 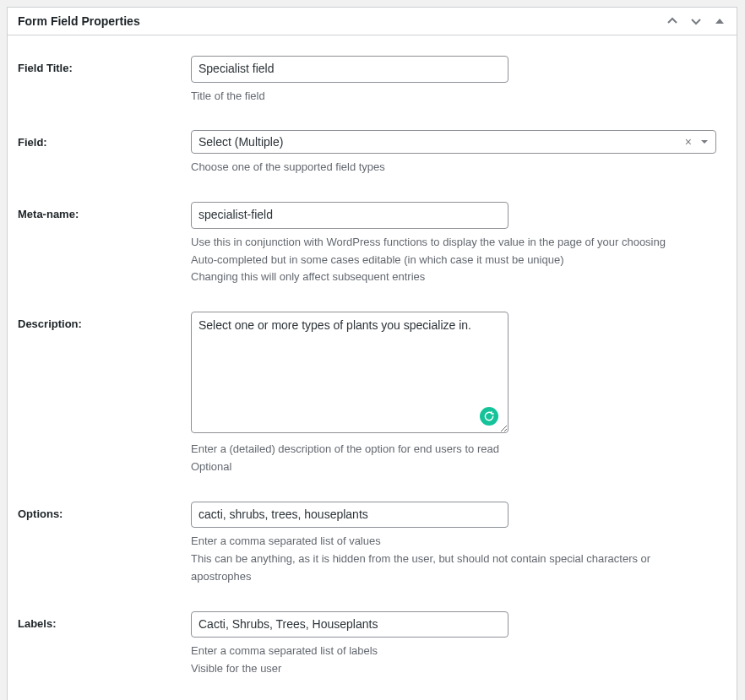 I want to click on toggle-collapse-icon, so click(x=720, y=21).